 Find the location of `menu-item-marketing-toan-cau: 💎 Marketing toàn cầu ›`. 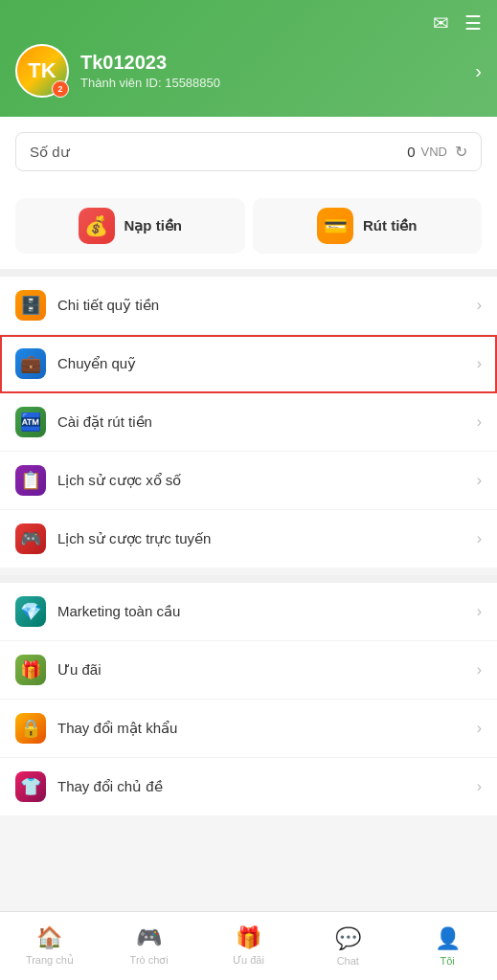

menu-item-marketing-toan-cau: 💎 Marketing toàn cầu › is located at coordinates (249, 612).